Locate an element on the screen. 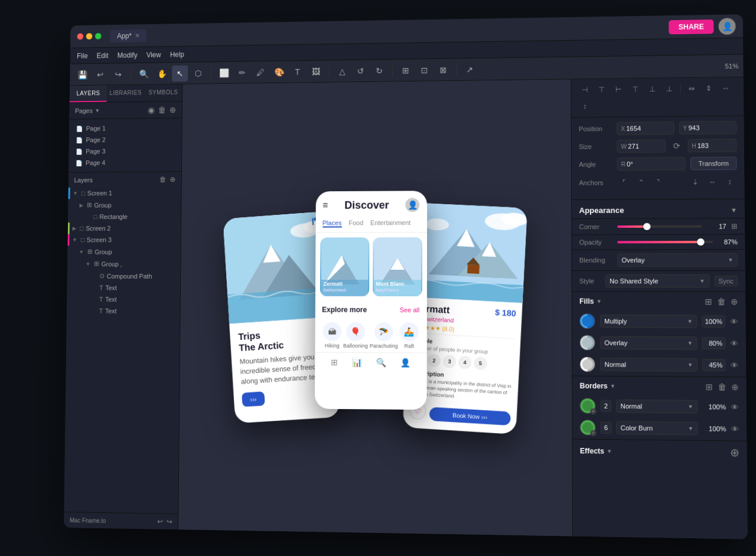 The image size is (756, 556). expand-icon-group-nested: ▼ is located at coordinates (89, 264).